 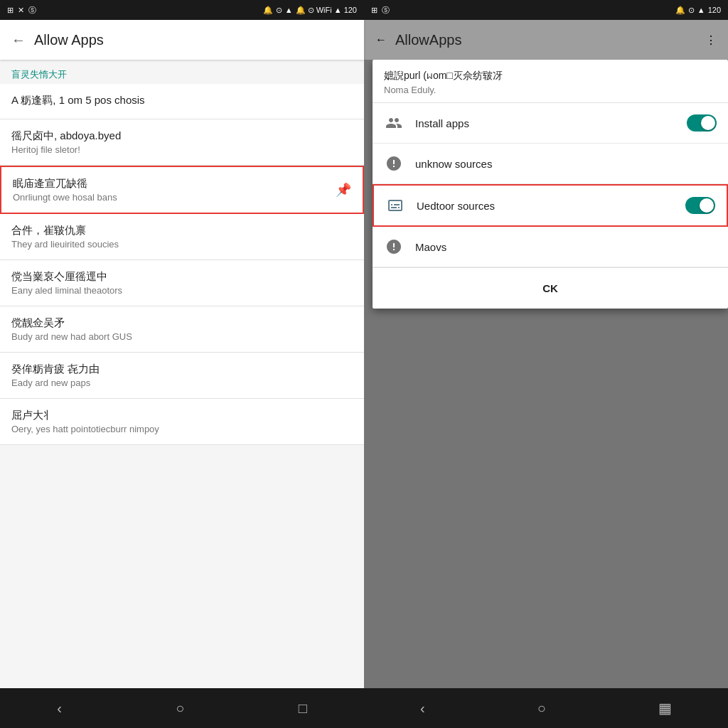 What do you see at coordinates (18, 40) in the screenshot?
I see `back-button: ←` at bounding box center [18, 40].